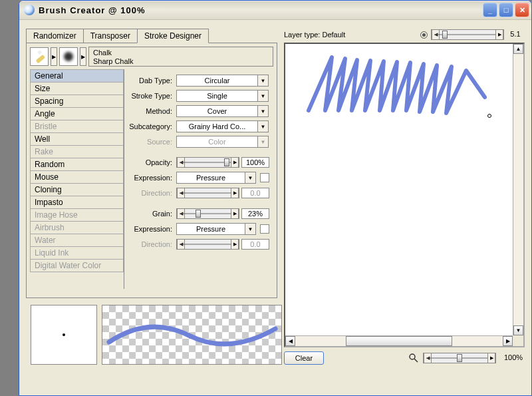 The width and height of the screenshot is (532, 396). What do you see at coordinates (192, 335) in the screenshot?
I see `stroke-preview` at bounding box center [192, 335].